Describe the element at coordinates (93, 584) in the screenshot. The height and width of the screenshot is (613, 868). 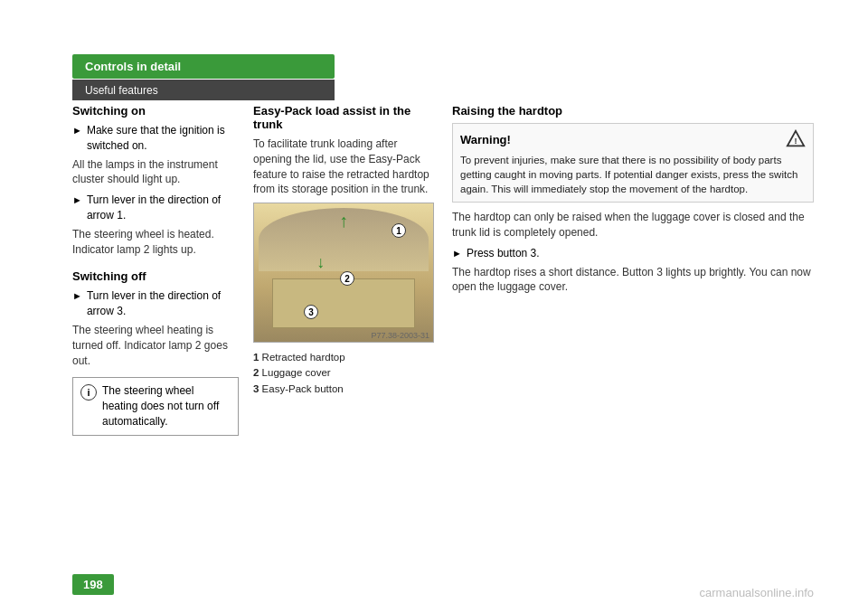
I see `page-number: 198` at that location.